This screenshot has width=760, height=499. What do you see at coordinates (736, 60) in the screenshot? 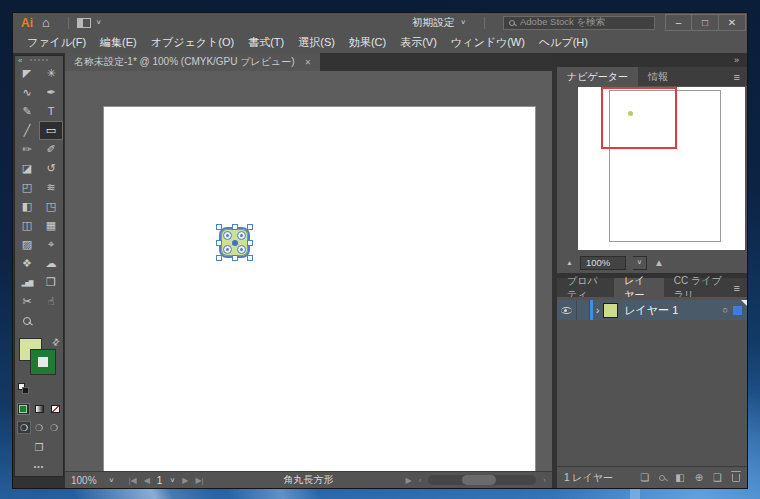
I see `collapse-panels-icon: »` at bounding box center [736, 60].